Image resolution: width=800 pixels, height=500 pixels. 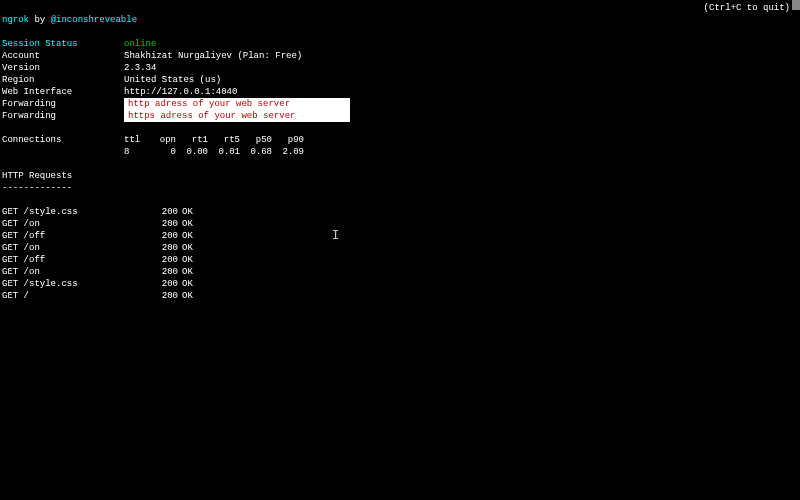 What do you see at coordinates (214, 152) in the screenshot?
I see `connections-values: 800.000.010.682.09` at bounding box center [214, 152].